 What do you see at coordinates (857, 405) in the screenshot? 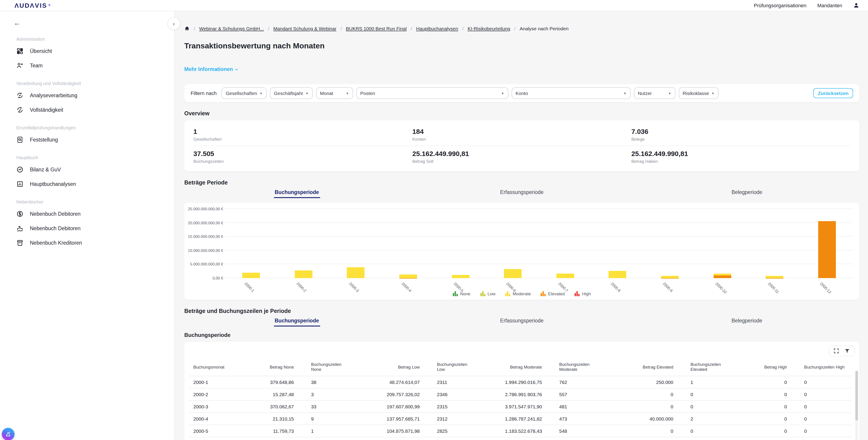
I see `table-scrollbar` at bounding box center [857, 405].